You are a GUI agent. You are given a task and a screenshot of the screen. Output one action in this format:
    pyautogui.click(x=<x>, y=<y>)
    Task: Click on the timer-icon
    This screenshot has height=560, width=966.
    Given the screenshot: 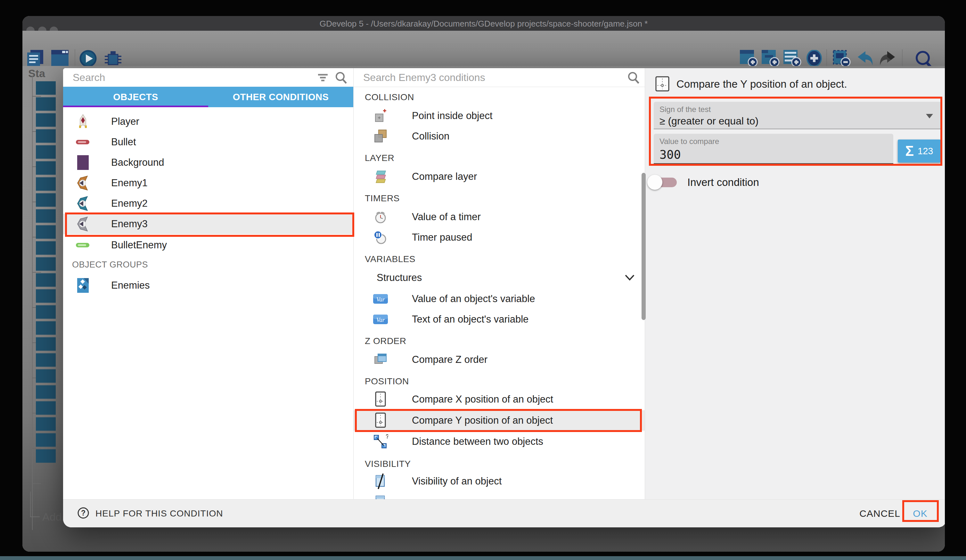 What is the action you would take?
    pyautogui.click(x=380, y=217)
    